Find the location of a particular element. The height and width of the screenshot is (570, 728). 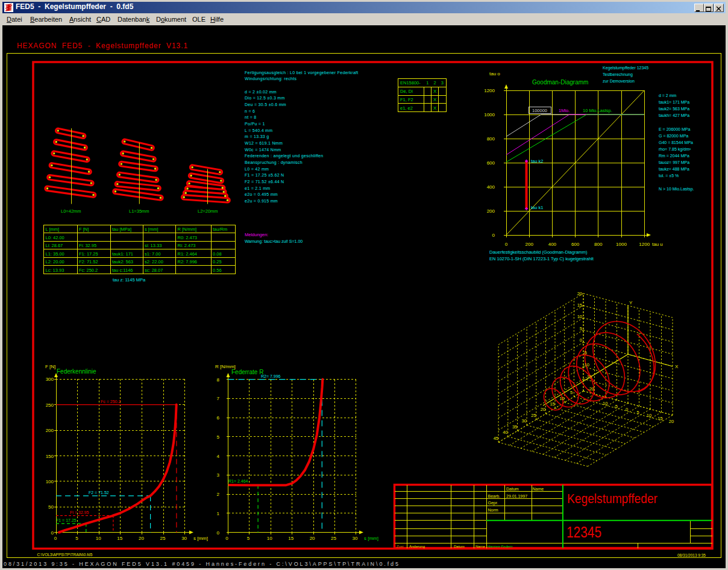

svg-text: e2o = 0.495 mm is located at coordinates (262, 194).